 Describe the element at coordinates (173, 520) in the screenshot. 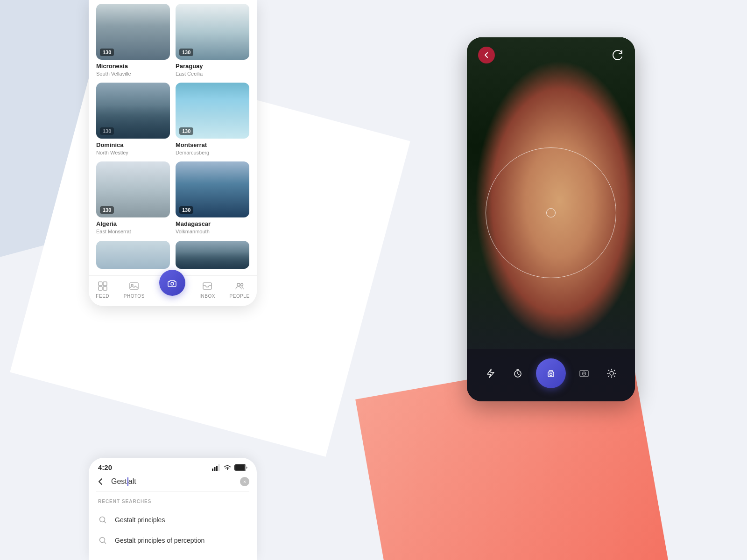

I see `search-result-item: Gestalt principles` at that location.